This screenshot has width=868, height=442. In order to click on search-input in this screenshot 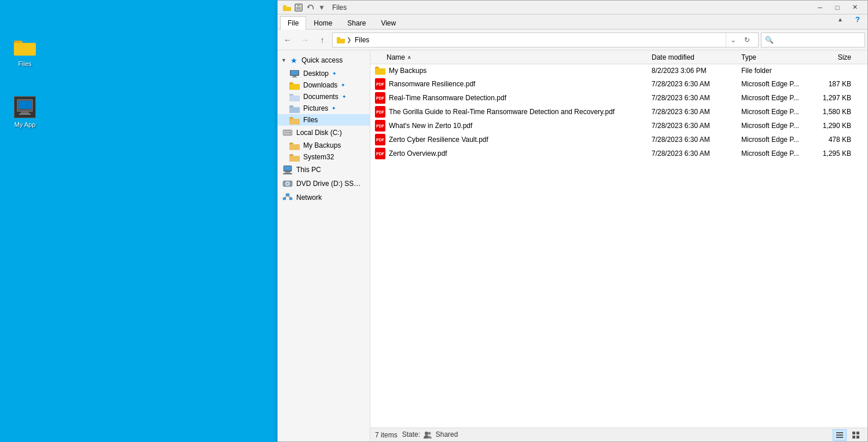, I will do `click(818, 40)`.